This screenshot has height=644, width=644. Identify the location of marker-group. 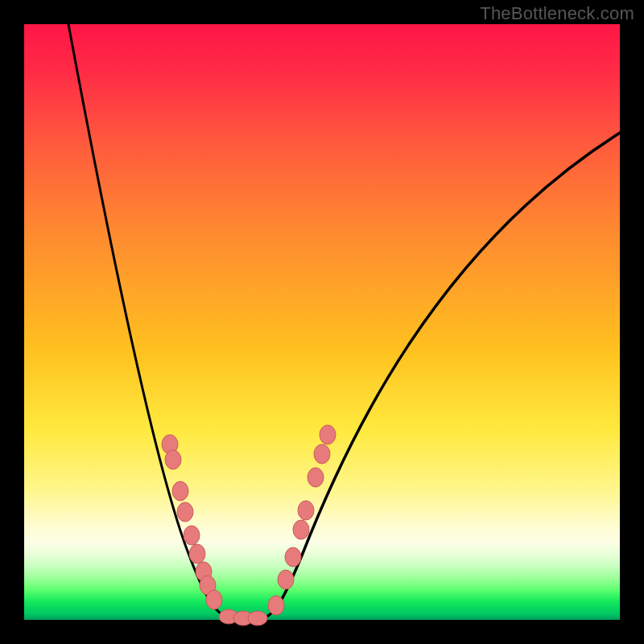
(249, 525).